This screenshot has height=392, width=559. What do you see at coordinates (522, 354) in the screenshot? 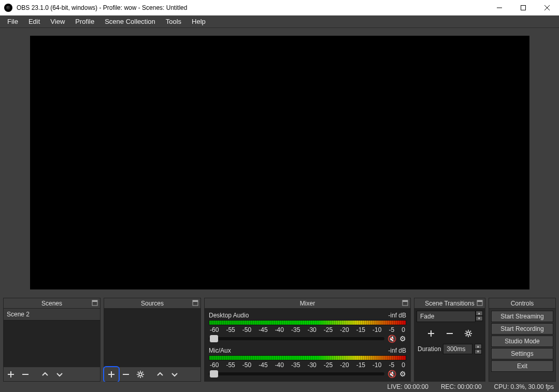
I see `settings-button: Settings` at bounding box center [522, 354].